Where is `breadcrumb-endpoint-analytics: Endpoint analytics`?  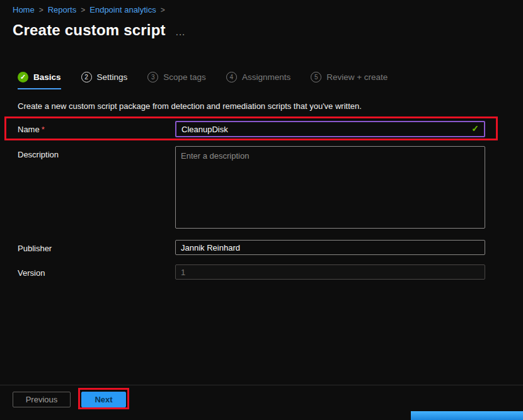 breadcrumb-endpoint-analytics: Endpoint analytics is located at coordinates (123, 10).